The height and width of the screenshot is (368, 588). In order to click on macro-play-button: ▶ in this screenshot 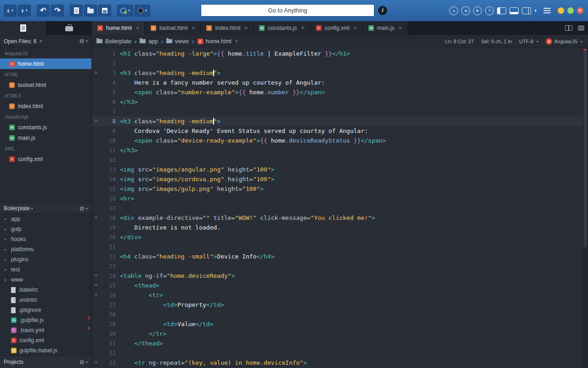, I will do `click(478, 11)`.